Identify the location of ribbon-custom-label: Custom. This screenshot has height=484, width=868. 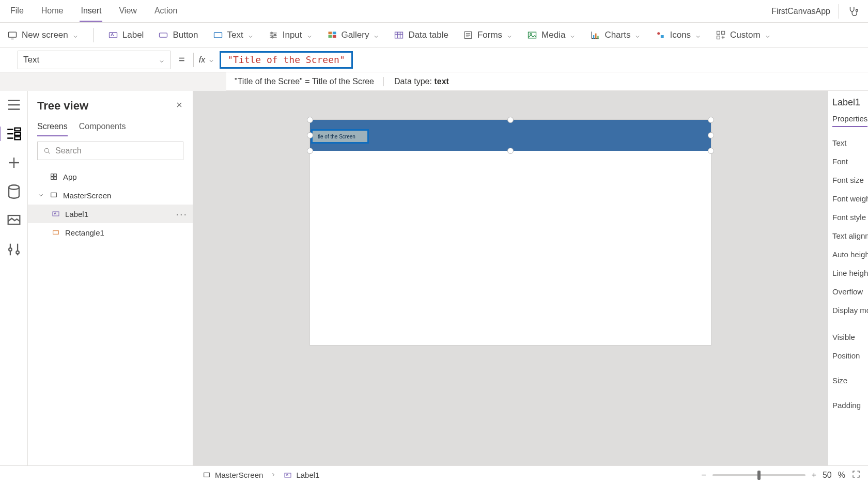
(745, 35).